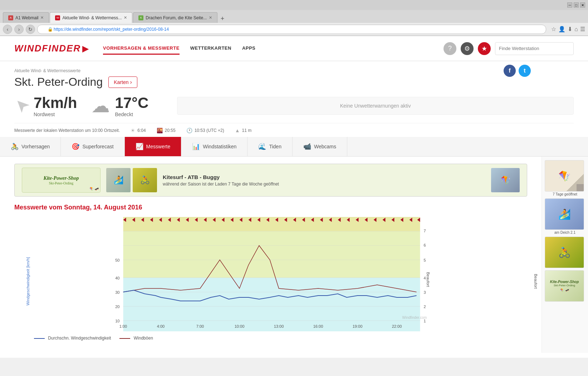  I want to click on svg-text: 7, so click(425, 231).